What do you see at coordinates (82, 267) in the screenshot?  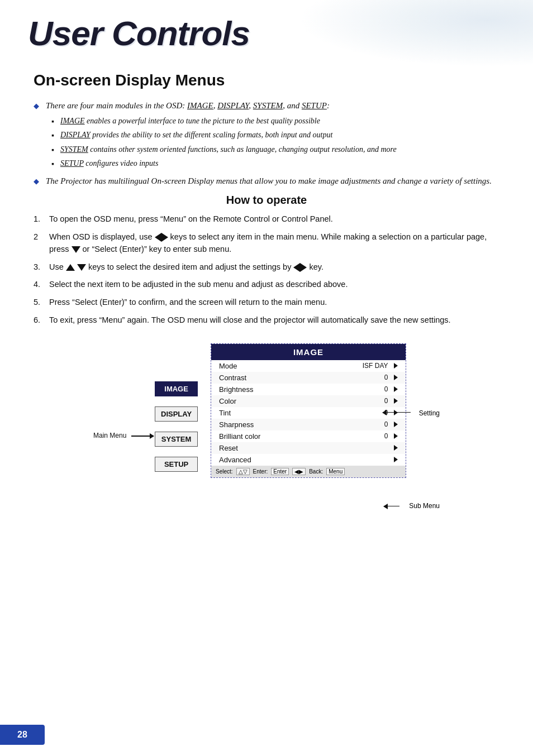 I see `down-arrow2-icon` at bounding box center [82, 267].